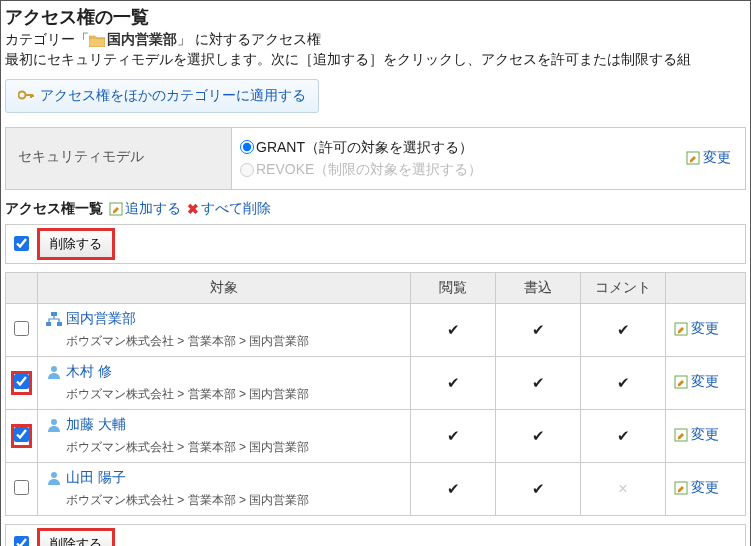  What do you see at coordinates (22, 541) in the screenshot?
I see `select-all-checkbox-bottom` at bounding box center [22, 541].